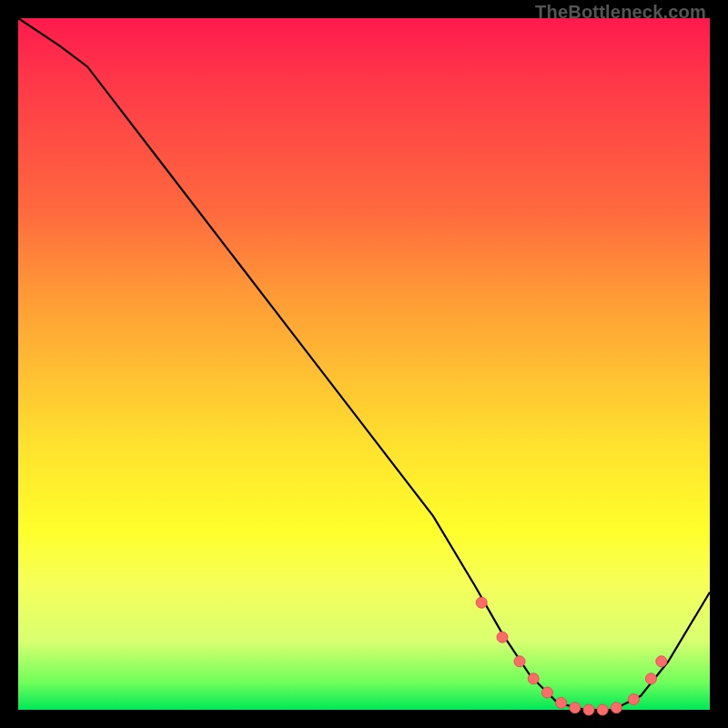 This screenshot has width=728, height=728. What do you see at coordinates (621, 13) in the screenshot?
I see `watermark-text: TheBottleneck.com` at bounding box center [621, 13].